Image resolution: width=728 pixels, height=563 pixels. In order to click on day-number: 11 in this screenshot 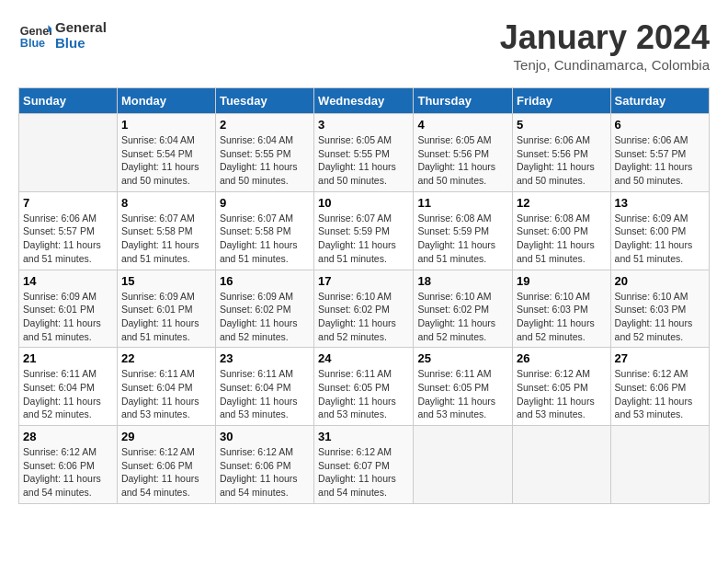, I will do `click(463, 202)`.